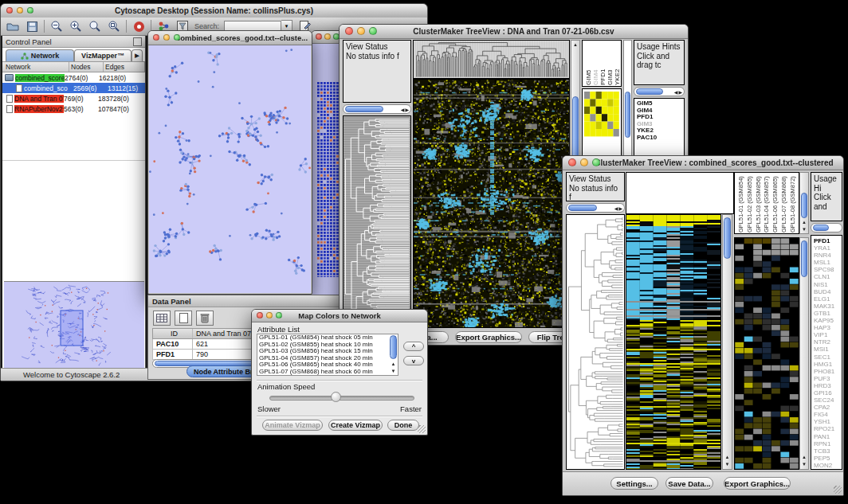 The width and height of the screenshot is (848, 504). Describe the element at coordinates (73, 67) in the screenshot. I see `network-table-header: Network Nodes Edges` at that location.